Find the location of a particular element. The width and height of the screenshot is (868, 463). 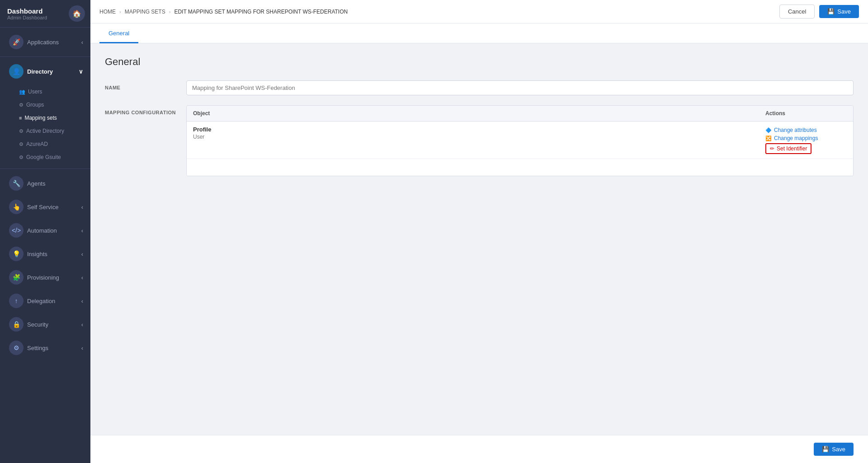

users-icon: 👥 is located at coordinates (22, 92).